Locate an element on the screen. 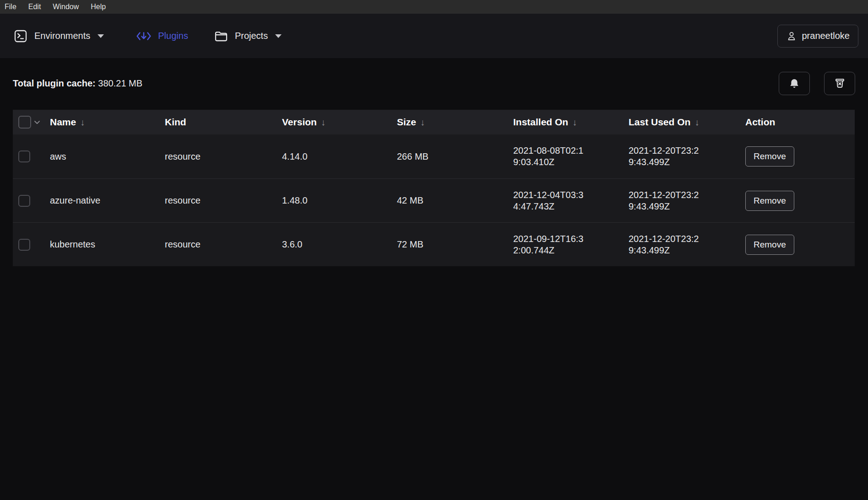 This screenshot has width=868, height=500. total-cache-value: 380.21 MB is located at coordinates (120, 83).